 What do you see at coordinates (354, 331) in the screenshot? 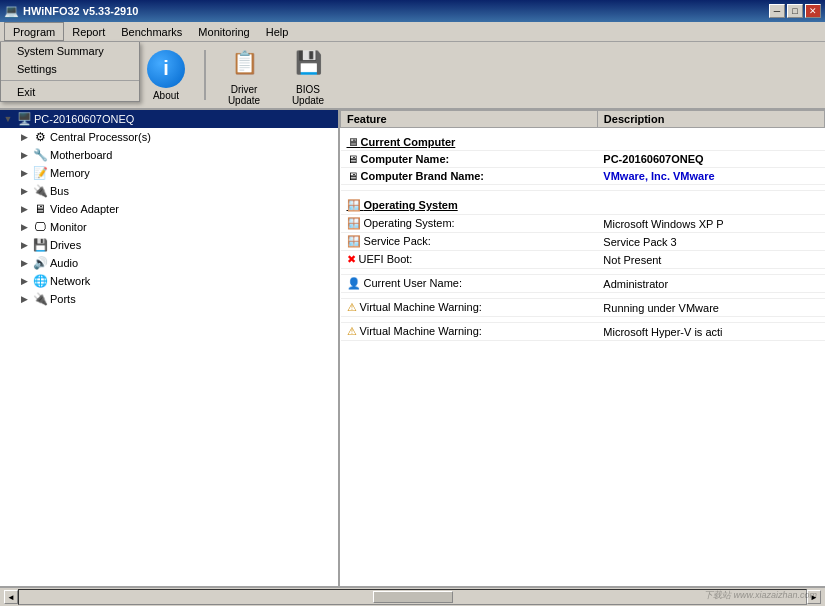
I see `vm-warning-2-icon: ⚠` at bounding box center [354, 331].